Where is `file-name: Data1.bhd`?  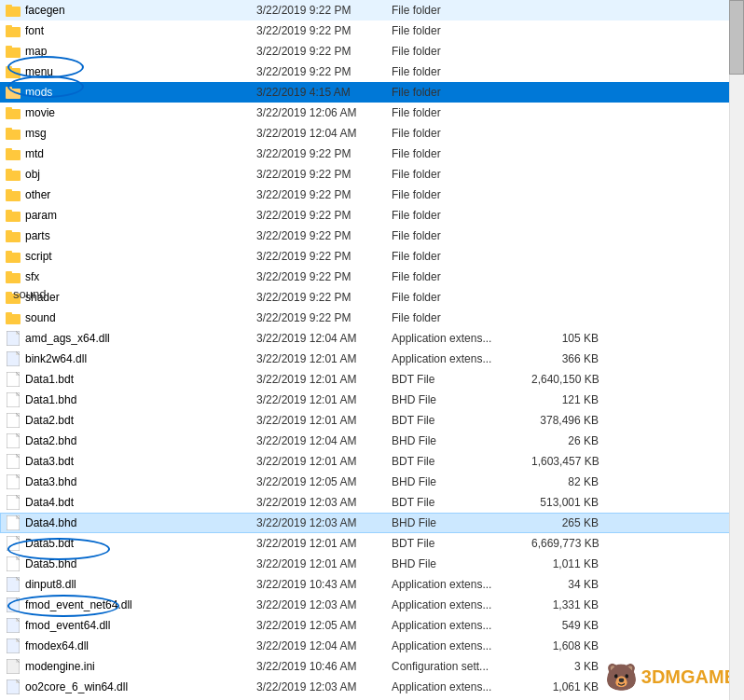 file-name: Data1.bhd is located at coordinates (50, 400).